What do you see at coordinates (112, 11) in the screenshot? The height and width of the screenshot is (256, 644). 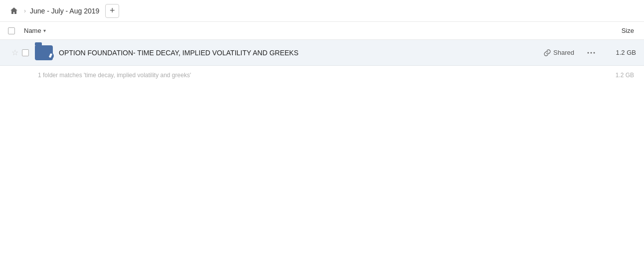 I see `add-button: +` at bounding box center [112, 11].